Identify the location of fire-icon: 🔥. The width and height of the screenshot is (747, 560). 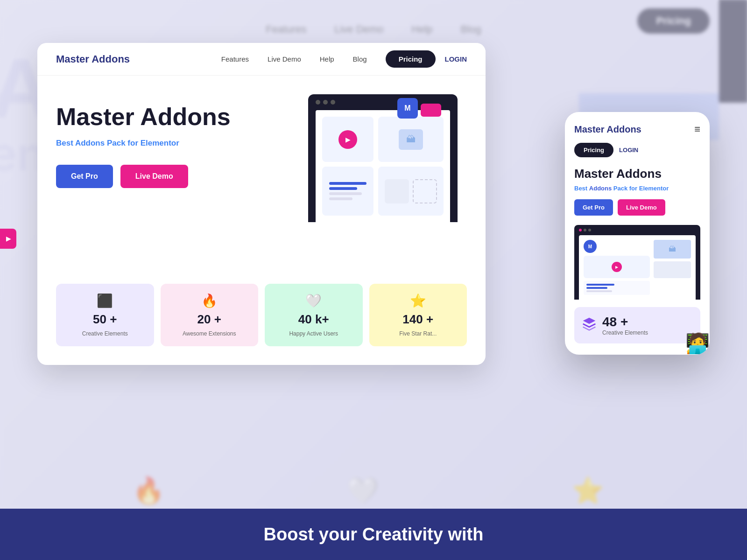
(209, 301).